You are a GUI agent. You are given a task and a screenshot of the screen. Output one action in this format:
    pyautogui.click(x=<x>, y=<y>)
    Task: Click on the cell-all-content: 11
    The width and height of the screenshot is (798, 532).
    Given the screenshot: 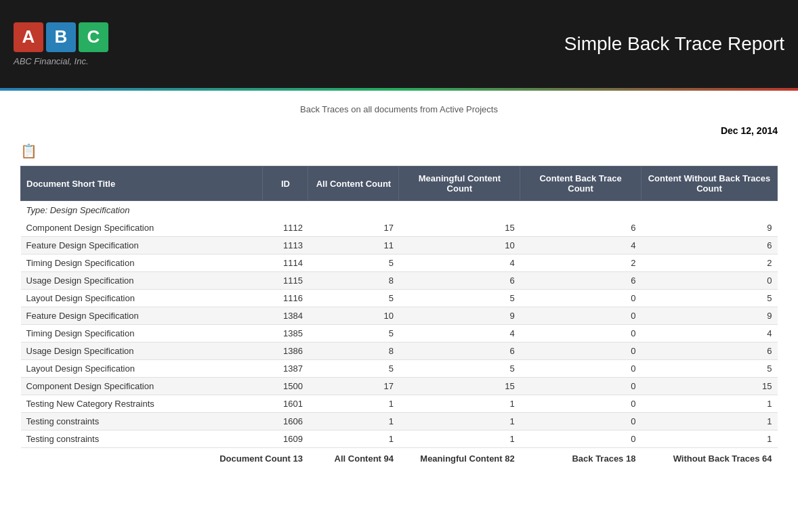 What is the action you would take?
    pyautogui.click(x=354, y=246)
    